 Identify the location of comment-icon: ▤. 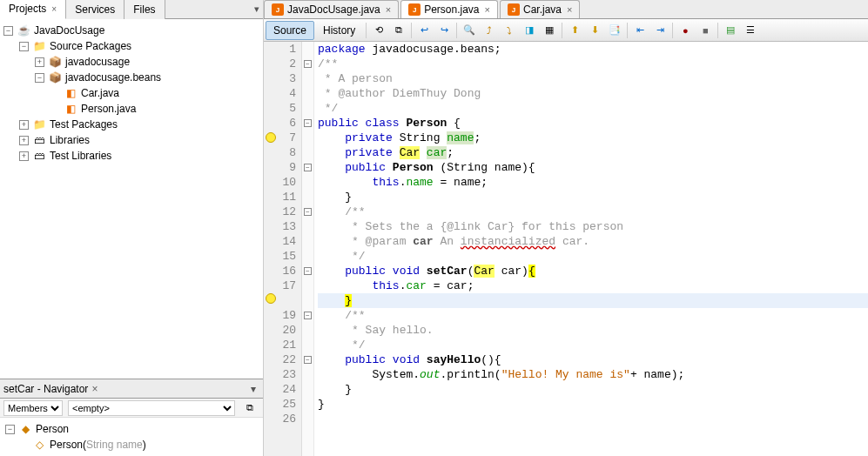
(730, 30).